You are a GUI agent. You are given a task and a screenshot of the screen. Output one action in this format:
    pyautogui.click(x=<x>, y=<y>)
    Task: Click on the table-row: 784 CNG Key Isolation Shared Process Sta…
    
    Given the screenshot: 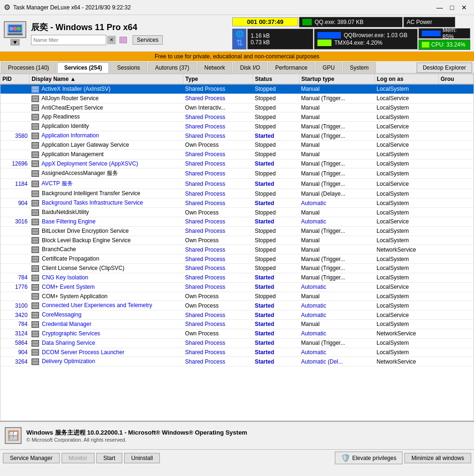 What is the action you would take?
    pyautogui.click(x=237, y=278)
    